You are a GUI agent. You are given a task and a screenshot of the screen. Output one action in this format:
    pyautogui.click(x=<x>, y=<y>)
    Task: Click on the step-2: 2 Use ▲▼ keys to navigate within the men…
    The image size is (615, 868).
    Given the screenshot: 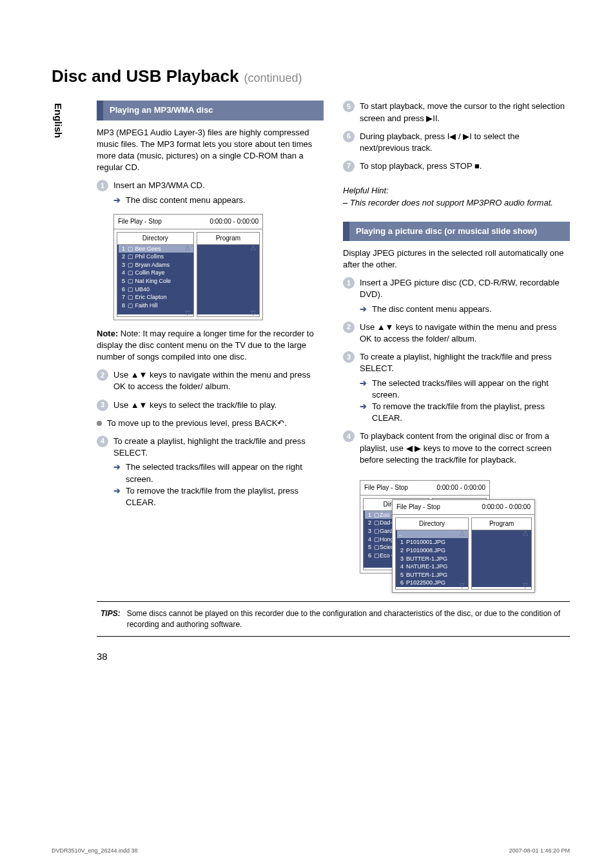 What is the action you would take?
    pyautogui.click(x=210, y=381)
    